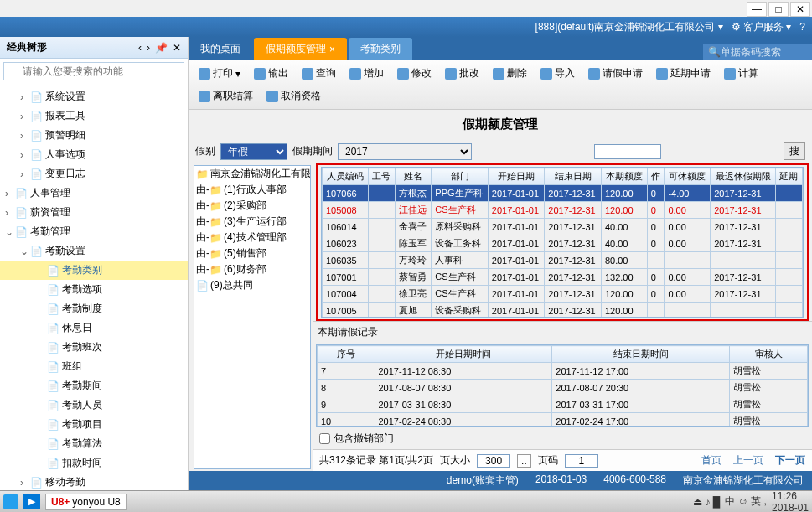 The width and height of the screenshot is (812, 512). Describe the element at coordinates (226, 96) in the screenshot. I see `toolbar-离职结算: 离职结算` at that location.